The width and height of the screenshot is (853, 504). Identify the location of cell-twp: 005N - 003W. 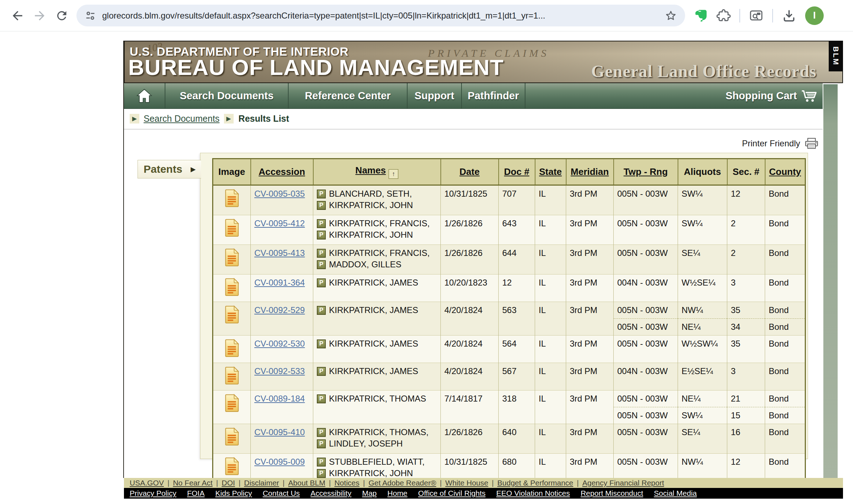
(646, 327).